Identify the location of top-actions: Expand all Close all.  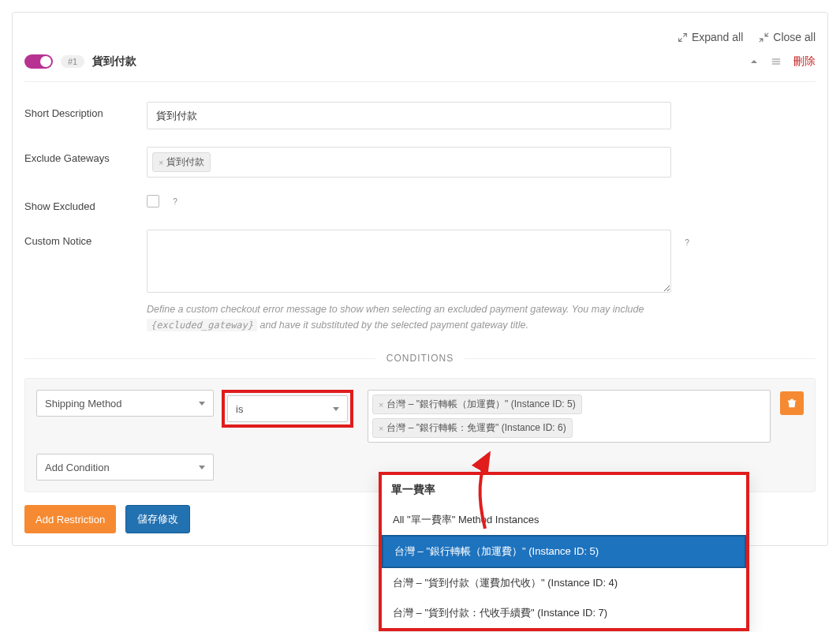
(420, 39).